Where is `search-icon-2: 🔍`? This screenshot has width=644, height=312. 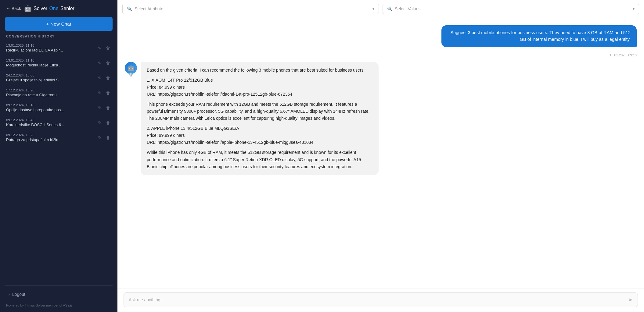 search-icon-2: 🔍 is located at coordinates (390, 9).